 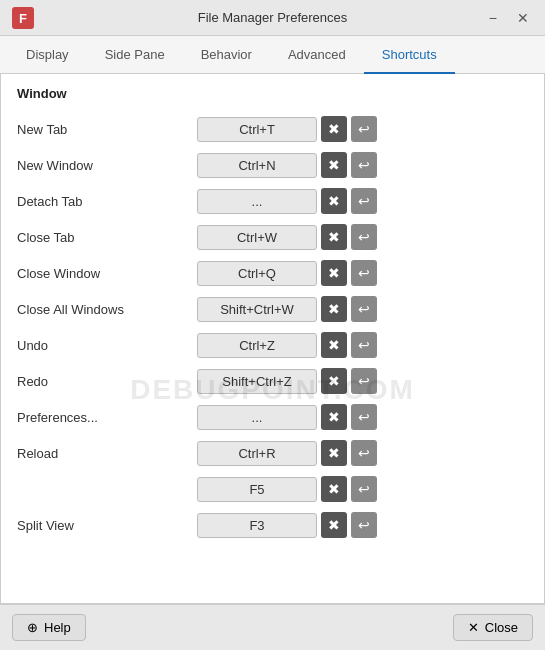 What do you see at coordinates (257, 238) in the screenshot?
I see `shortcut-key-button: Ctrl+W` at bounding box center [257, 238].